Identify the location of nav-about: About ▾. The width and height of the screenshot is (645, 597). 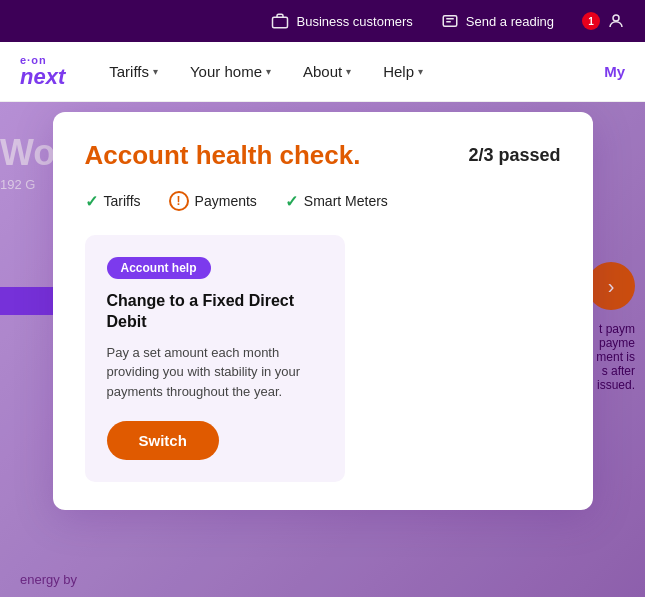
(327, 72).